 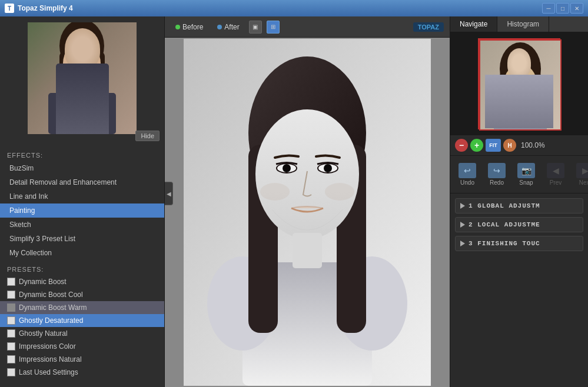 What do you see at coordinates (461, 145) in the screenshot?
I see `zoom-out-button: −` at bounding box center [461, 145].